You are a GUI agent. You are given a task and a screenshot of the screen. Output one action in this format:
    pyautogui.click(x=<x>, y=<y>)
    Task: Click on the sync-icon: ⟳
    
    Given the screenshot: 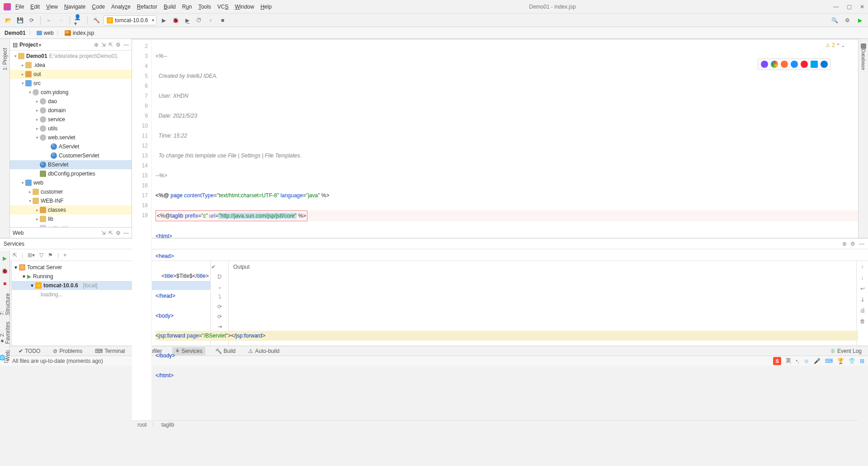 What is the action you would take?
    pyautogui.click(x=32, y=20)
    